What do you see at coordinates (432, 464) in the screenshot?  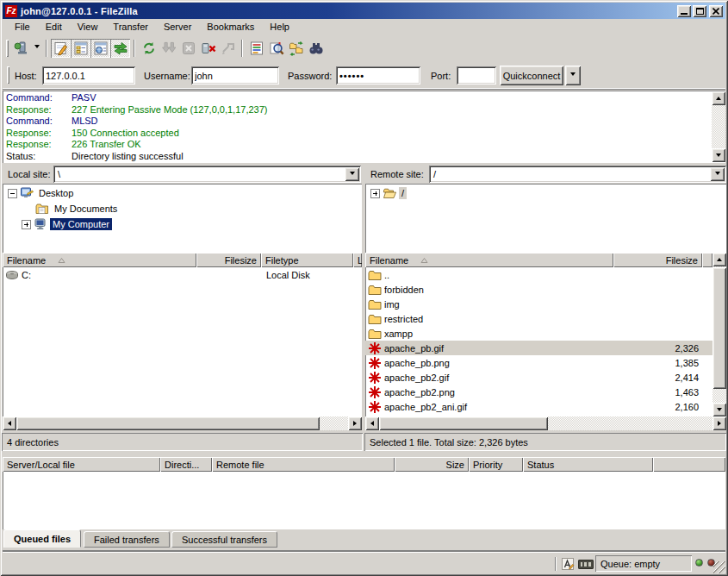 I see `column-size: Size` at bounding box center [432, 464].